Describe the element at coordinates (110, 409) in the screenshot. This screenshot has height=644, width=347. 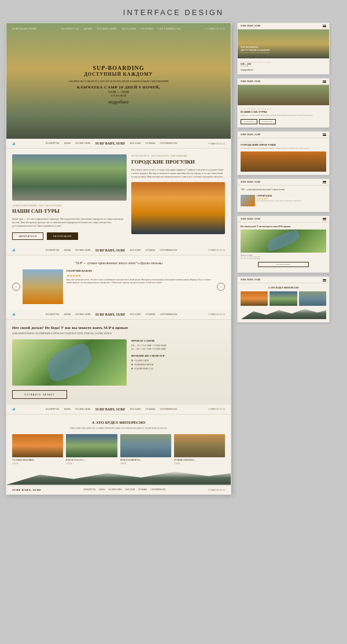
I see `nav5-brand: SURF BABY, SURF` at that location.